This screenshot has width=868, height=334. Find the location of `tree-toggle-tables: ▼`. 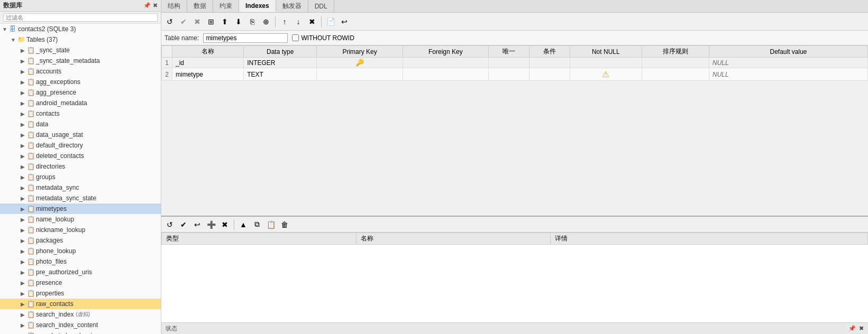

tree-toggle-tables: ▼ is located at coordinates (13, 40).